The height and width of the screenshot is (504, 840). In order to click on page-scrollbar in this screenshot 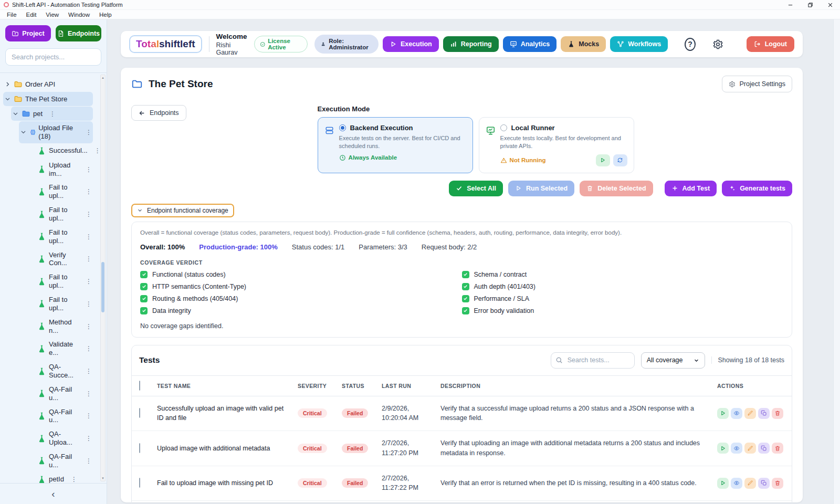, I will do `click(837, 261)`.